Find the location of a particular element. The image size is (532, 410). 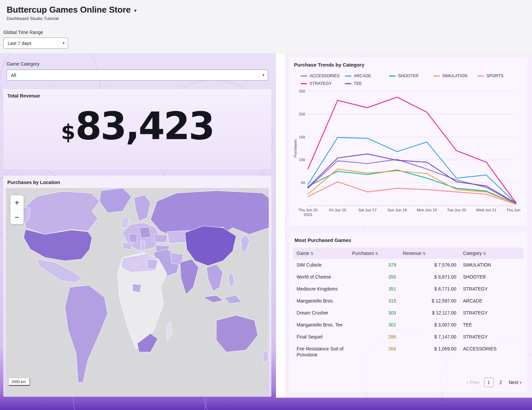

total-revenue-value: $83,423 is located at coordinates (137, 126).